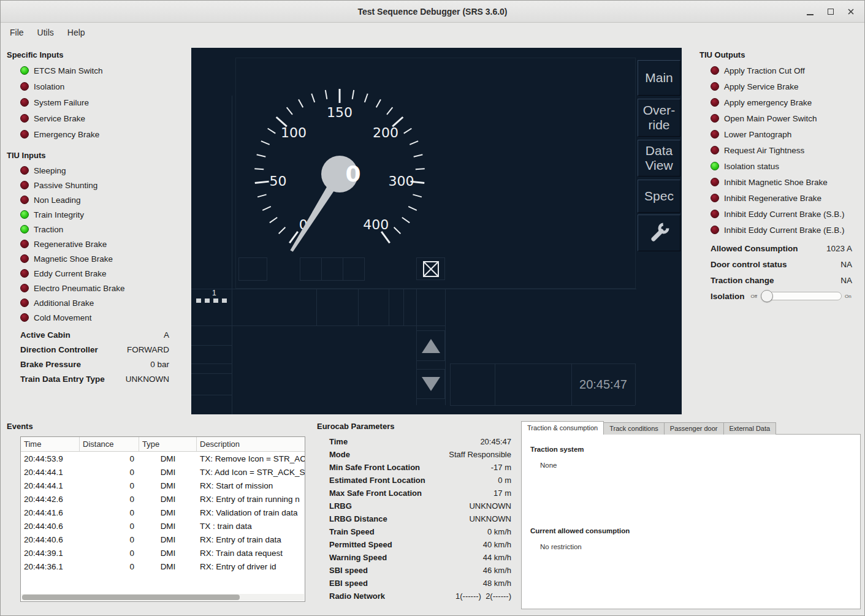  Describe the element at coordinates (207, 300) in the screenshot. I see `level-square` at that location.